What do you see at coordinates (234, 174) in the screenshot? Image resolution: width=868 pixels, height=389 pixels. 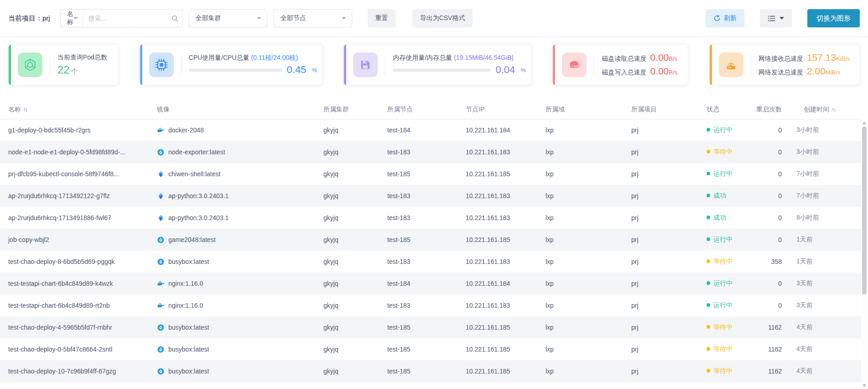 I see `cell-image: chiwen-shell:latest` at bounding box center [234, 174].